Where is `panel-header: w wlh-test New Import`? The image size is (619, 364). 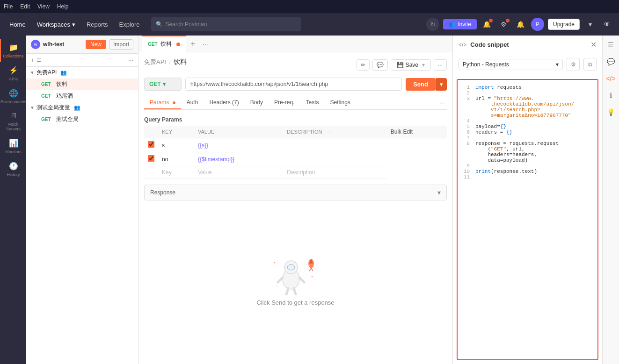 panel-header: w wlh-test New Import is located at coordinates (82, 45).